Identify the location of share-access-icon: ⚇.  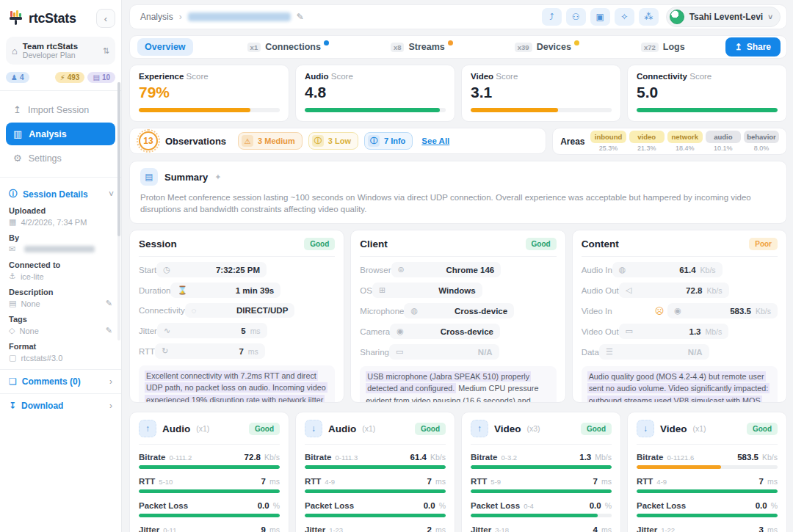
(576, 17).